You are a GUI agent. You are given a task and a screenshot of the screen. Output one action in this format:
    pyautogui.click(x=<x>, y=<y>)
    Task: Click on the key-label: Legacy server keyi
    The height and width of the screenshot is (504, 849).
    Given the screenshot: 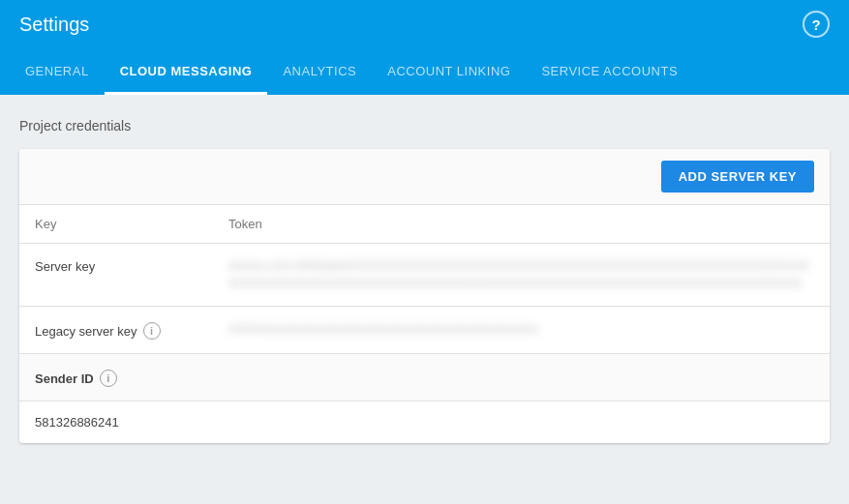 What is the action you would take?
    pyautogui.click(x=116, y=330)
    